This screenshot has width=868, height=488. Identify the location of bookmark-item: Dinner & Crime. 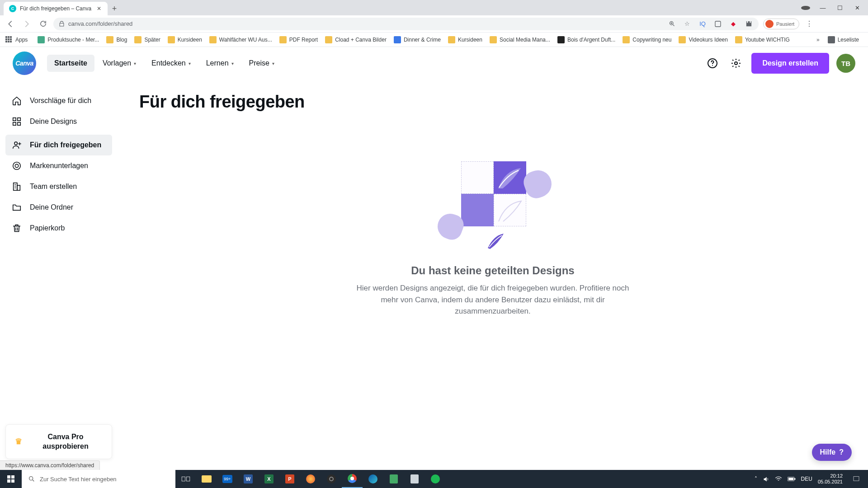
(417, 40).